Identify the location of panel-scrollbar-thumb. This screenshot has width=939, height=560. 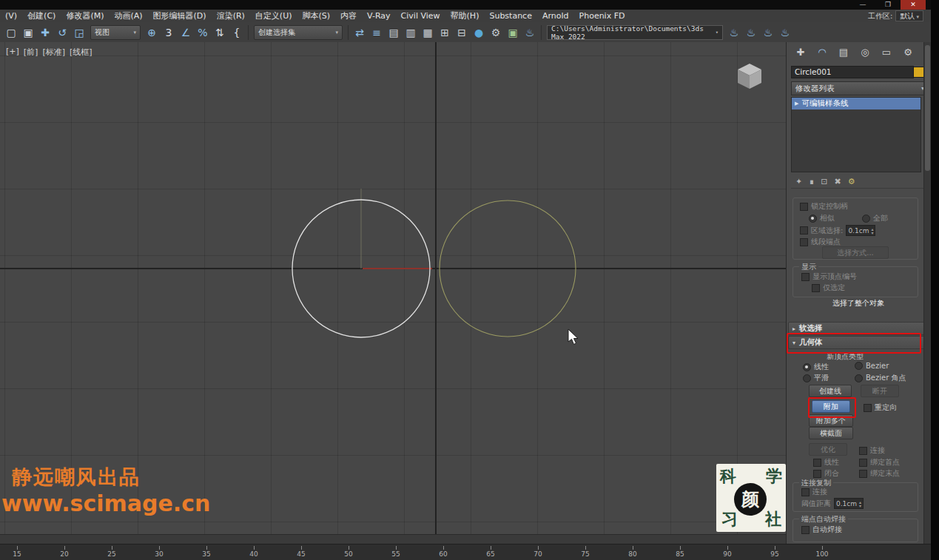
(928, 108).